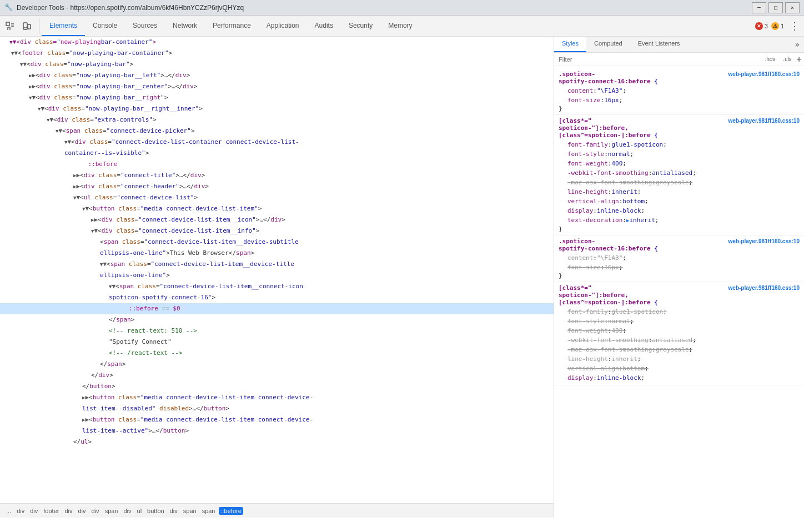  I want to click on warning-badge: ⚠ 1, so click(777, 26).